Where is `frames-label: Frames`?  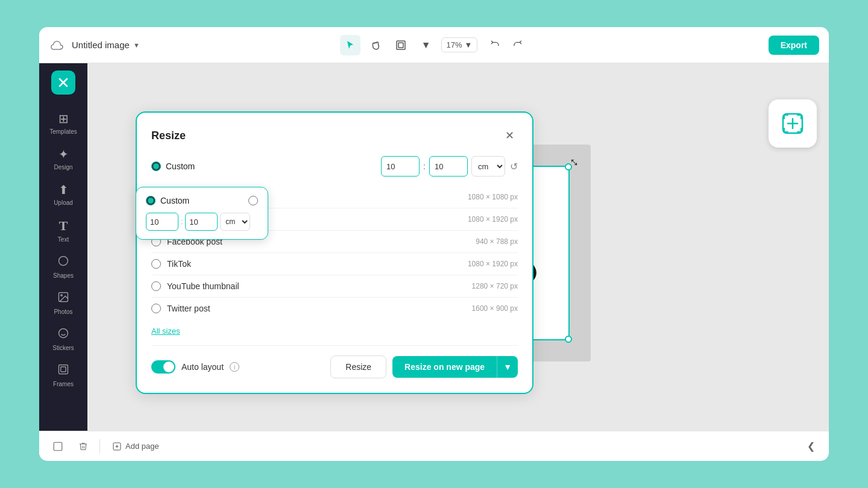 frames-label: Frames is located at coordinates (63, 384).